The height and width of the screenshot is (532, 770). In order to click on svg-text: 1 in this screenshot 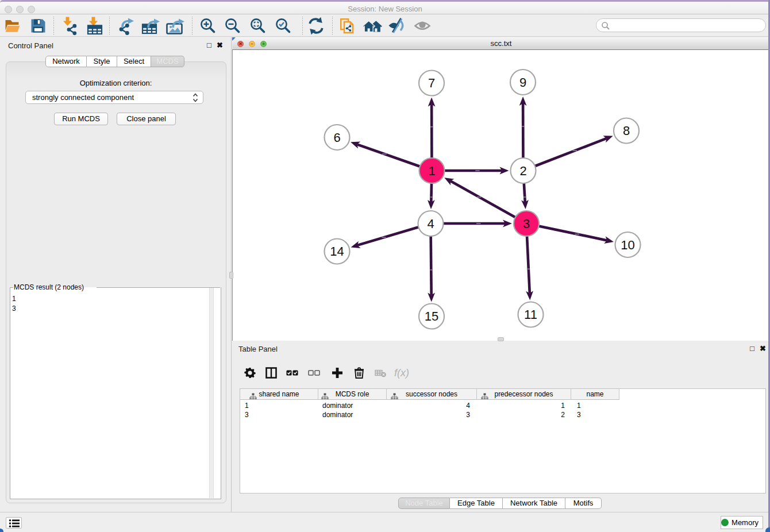, I will do `click(432, 171)`.